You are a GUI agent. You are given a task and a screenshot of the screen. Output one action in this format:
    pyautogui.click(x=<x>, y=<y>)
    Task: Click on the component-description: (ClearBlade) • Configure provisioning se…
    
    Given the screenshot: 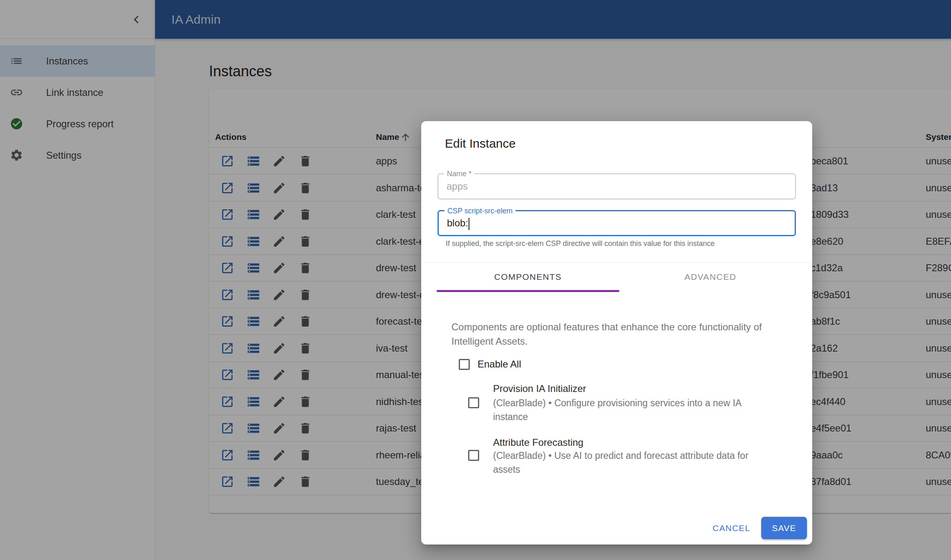 What is the action you would take?
    pyautogui.click(x=617, y=410)
    